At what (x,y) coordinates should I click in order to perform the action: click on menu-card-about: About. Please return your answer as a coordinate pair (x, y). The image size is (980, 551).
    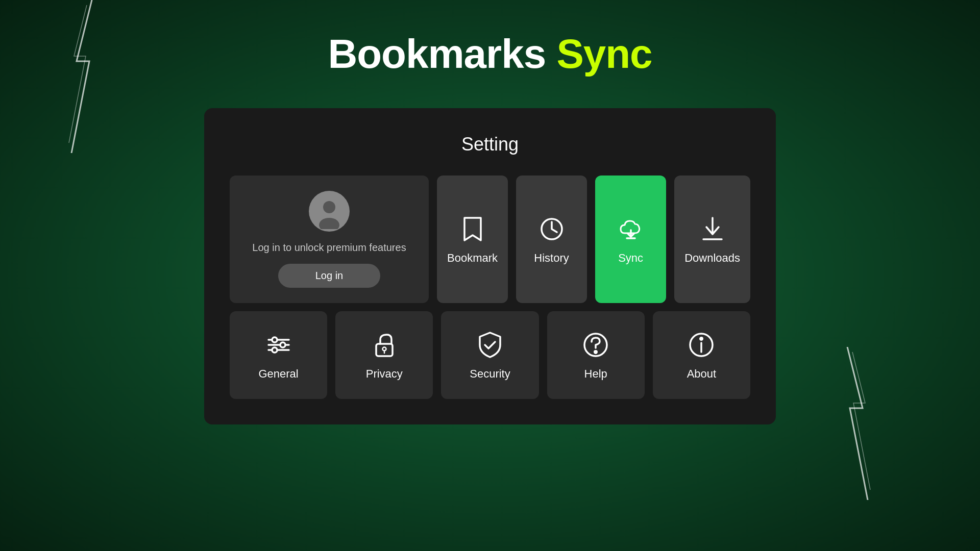
    Looking at the image, I should click on (701, 355).